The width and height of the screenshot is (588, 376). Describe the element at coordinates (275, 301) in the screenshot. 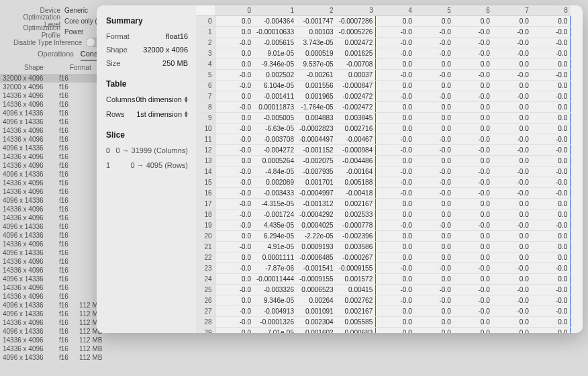

I see `grid-cell: 9.346e-05` at that location.